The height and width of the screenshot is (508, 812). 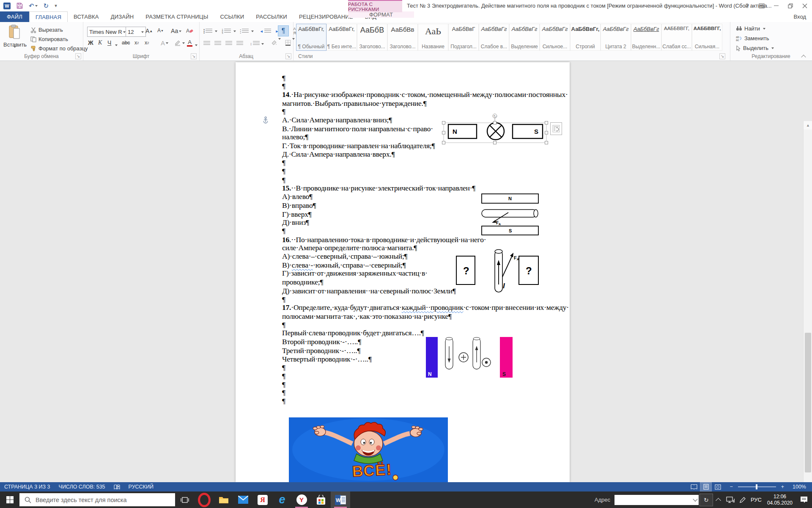 What do you see at coordinates (189, 30) in the screenshot?
I see `clear-formatting-button: А` at bounding box center [189, 30].